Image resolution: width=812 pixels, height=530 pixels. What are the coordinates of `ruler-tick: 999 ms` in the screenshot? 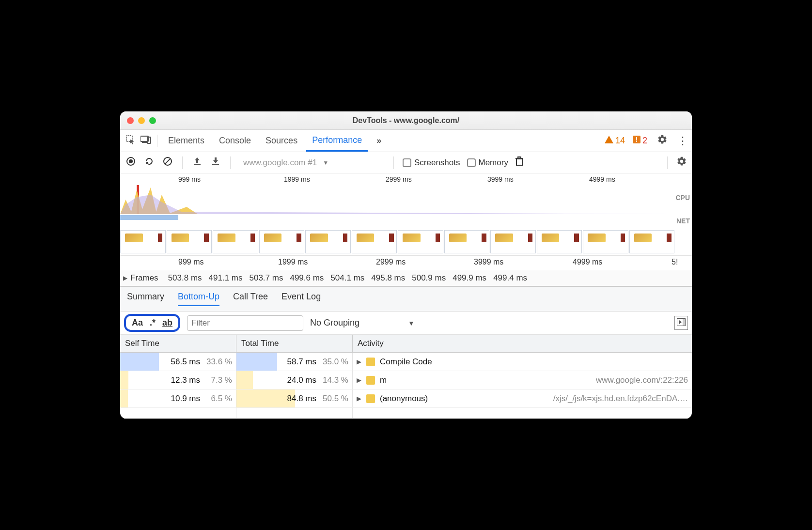 It's located at (191, 262).